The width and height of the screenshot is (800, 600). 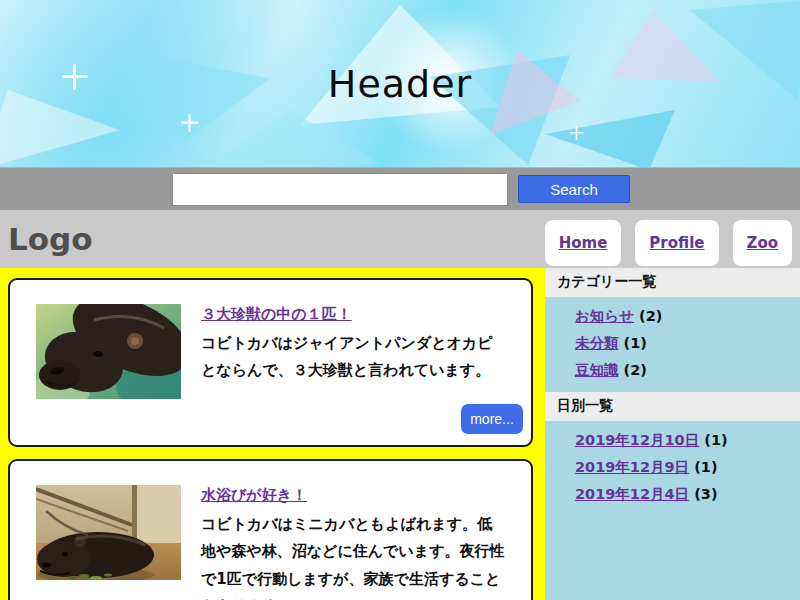 I want to click on sidebar-section-dates: 日別一覧 2019年12月10日 (1) 2019年12月9日 (1) 2019…, so click(x=672, y=454).